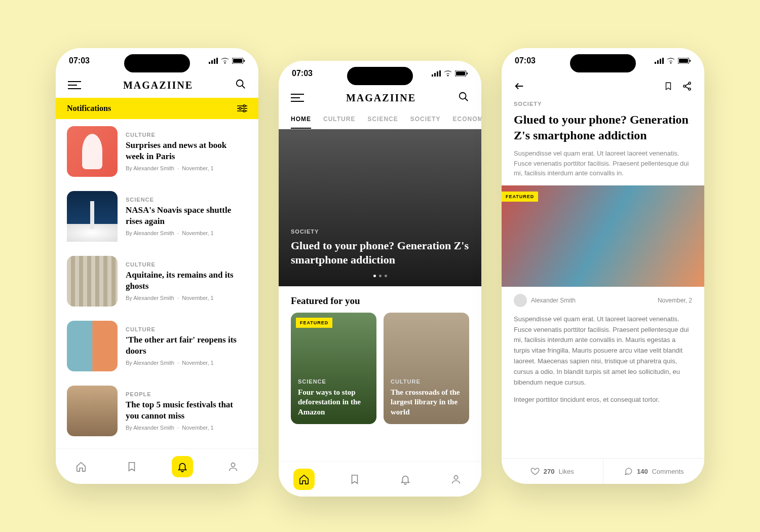 The height and width of the screenshot is (532, 760). Describe the element at coordinates (603, 403) in the screenshot. I see `article-paragraph: Integer porttitor tincidunt eros, et con…` at that location.